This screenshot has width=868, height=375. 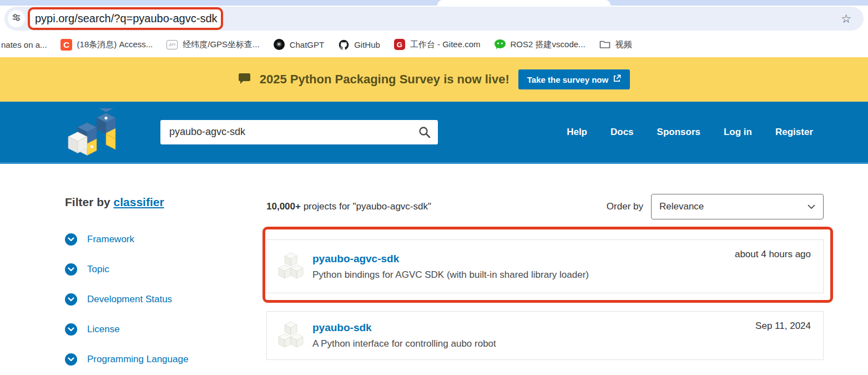 What do you see at coordinates (434, 79) in the screenshot?
I see `survey-banner: 2025 Python Packaging Survey is now live…` at bounding box center [434, 79].